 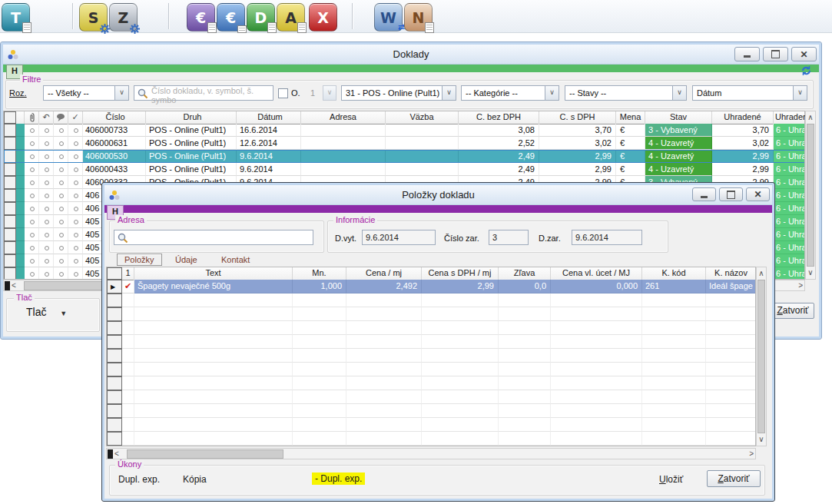 I want to click on doklady-row: 406000433POS - Online (Pult1)9.6.20142,4…, so click(x=404, y=169).